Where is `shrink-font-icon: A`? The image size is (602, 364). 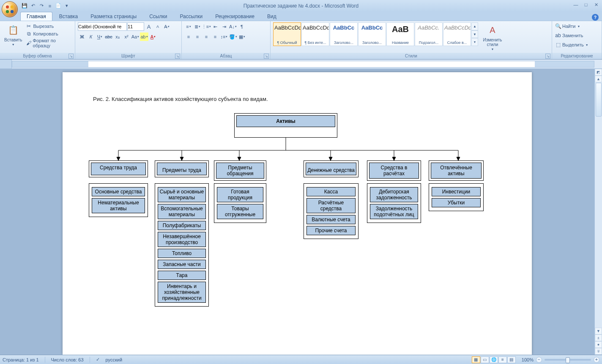 shrink-font-icon: A is located at coordinates (158, 27).